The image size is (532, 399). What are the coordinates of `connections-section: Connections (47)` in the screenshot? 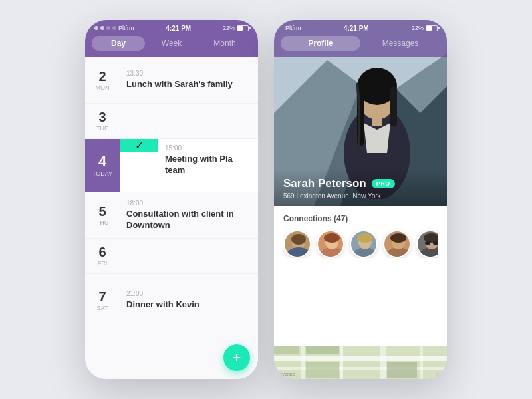 It's located at (360, 276).